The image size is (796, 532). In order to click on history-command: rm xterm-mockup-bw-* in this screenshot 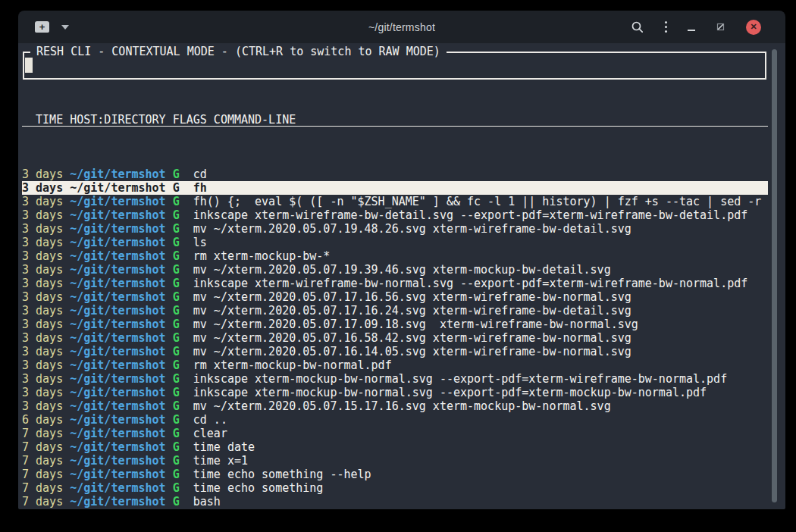, I will do `click(262, 256)`.